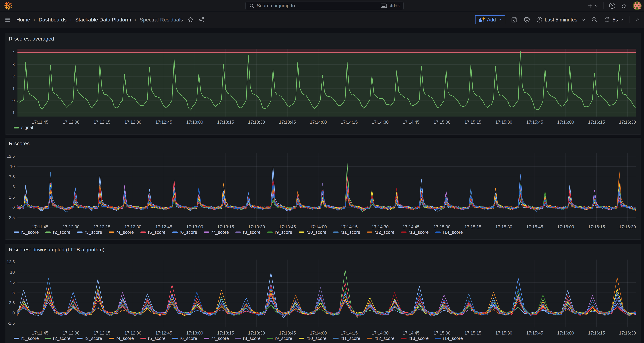 The image size is (644, 343). Describe the element at coordinates (71, 333) in the screenshot. I see `x-axis-label: 17:12:00` at that location.